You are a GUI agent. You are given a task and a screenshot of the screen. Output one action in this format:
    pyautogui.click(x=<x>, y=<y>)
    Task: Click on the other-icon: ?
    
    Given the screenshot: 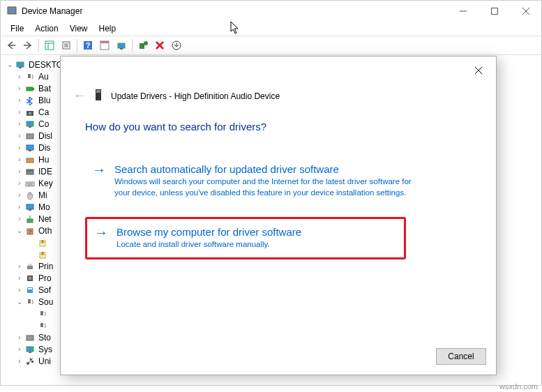 What is the action you would take?
    pyautogui.click(x=30, y=231)
    